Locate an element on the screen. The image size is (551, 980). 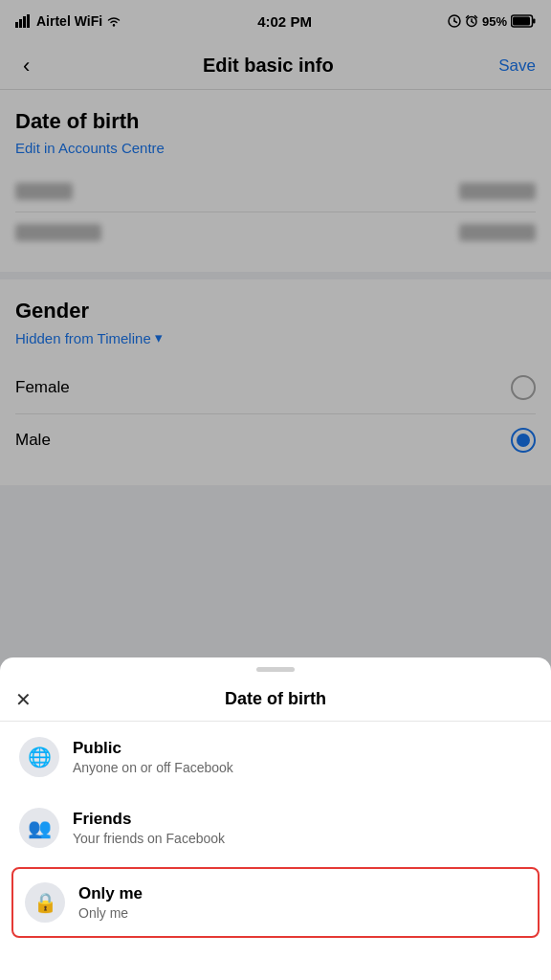
friends-text-group: Friends Your friends on Facebook is located at coordinates (149, 828).